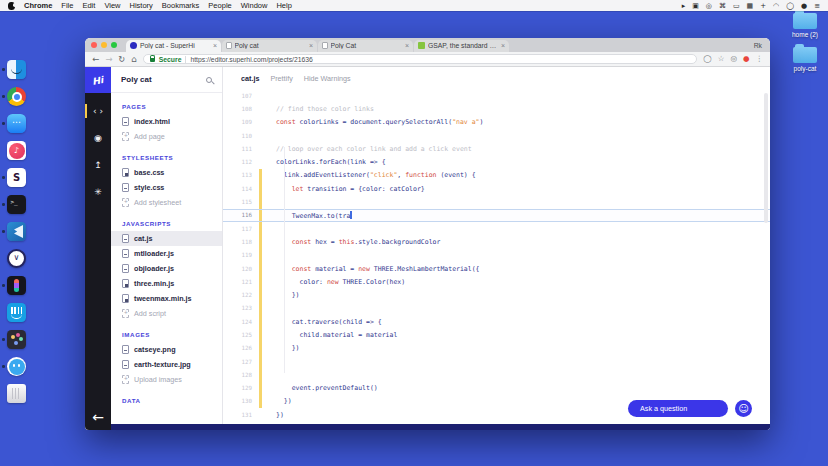 This screenshot has width=828, height=466. What do you see at coordinates (366, 46) in the screenshot?
I see `tab-3: Poly Cat×` at bounding box center [366, 46].